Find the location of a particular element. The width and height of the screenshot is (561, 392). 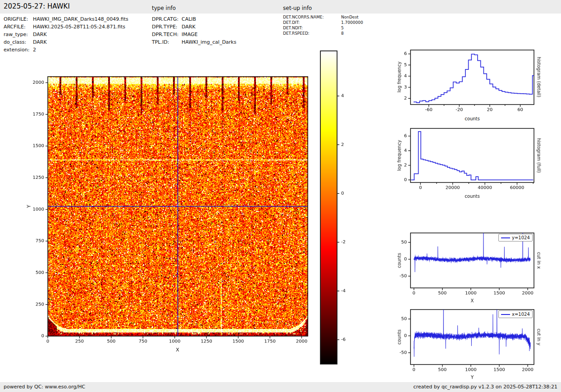

meta-value: 2 is located at coordinates (34, 50).